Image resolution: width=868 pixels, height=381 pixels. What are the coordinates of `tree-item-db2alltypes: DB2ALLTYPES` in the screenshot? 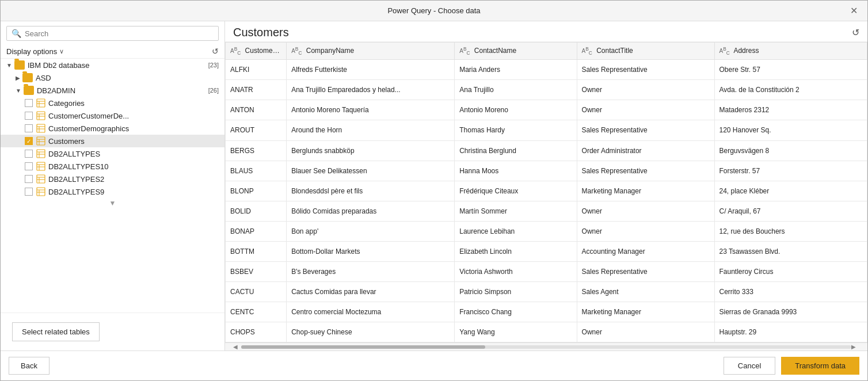 It's located at (113, 154).